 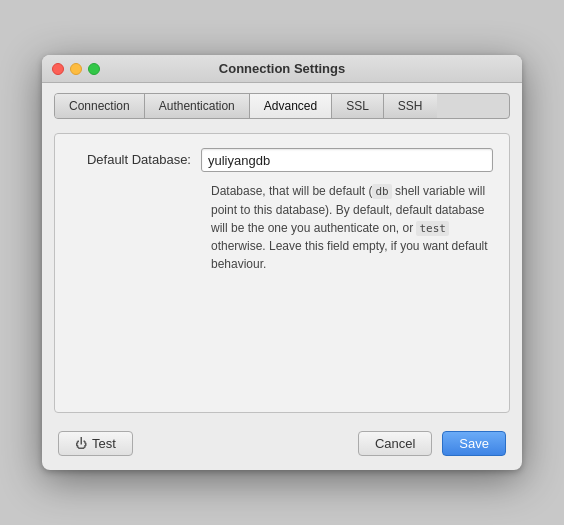 What do you see at coordinates (282, 68) in the screenshot?
I see `window-title: Connection Settings` at bounding box center [282, 68].